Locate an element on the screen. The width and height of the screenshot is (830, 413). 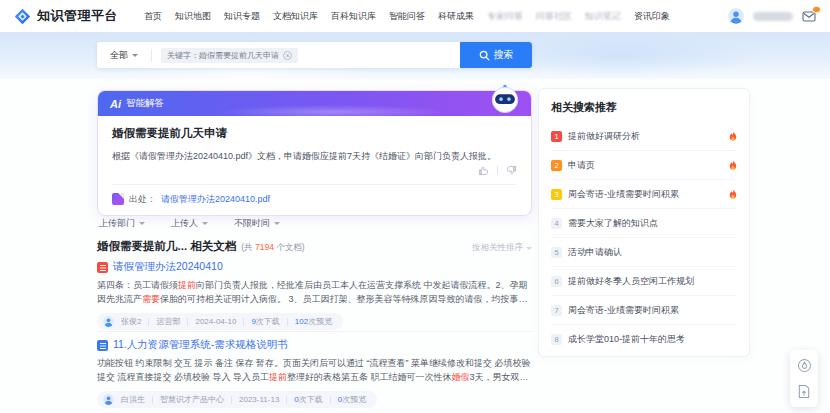
result-title-link: 请假管理办法20240410 is located at coordinates (168, 267).